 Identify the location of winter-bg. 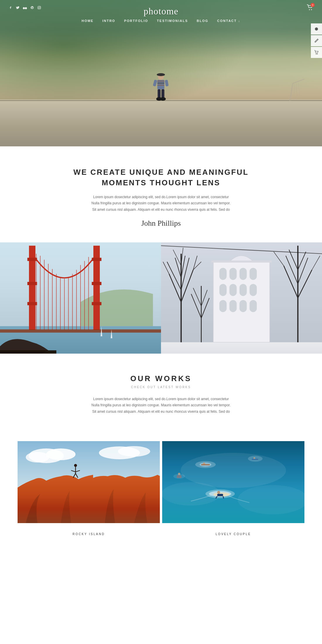
(242, 298).